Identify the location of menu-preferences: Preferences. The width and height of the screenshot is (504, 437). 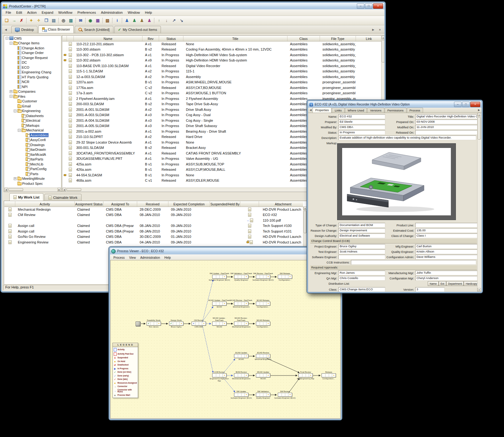
(87, 12).